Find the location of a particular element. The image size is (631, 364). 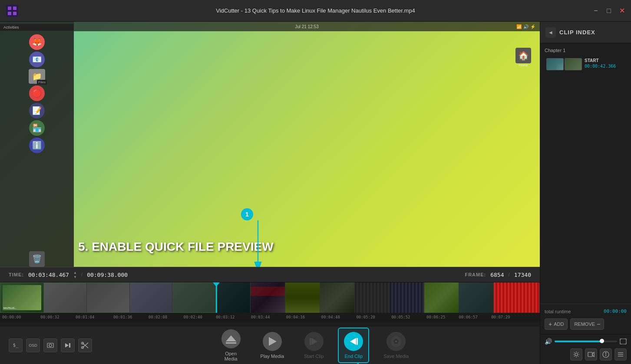

close-button: ✕ is located at coordinates (622, 11).